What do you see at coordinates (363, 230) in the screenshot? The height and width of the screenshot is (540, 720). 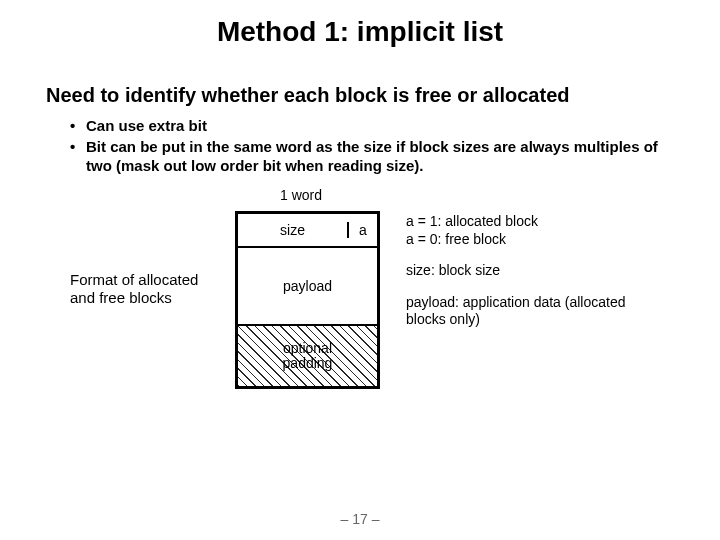 I see `alloc-flag-cell: a` at bounding box center [363, 230].